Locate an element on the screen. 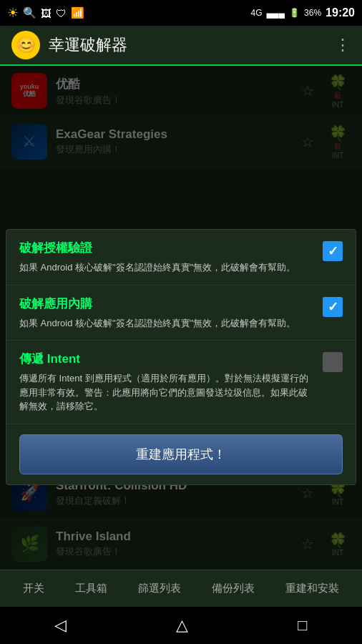  app-title: 幸運破解器 is located at coordinates (192, 45).